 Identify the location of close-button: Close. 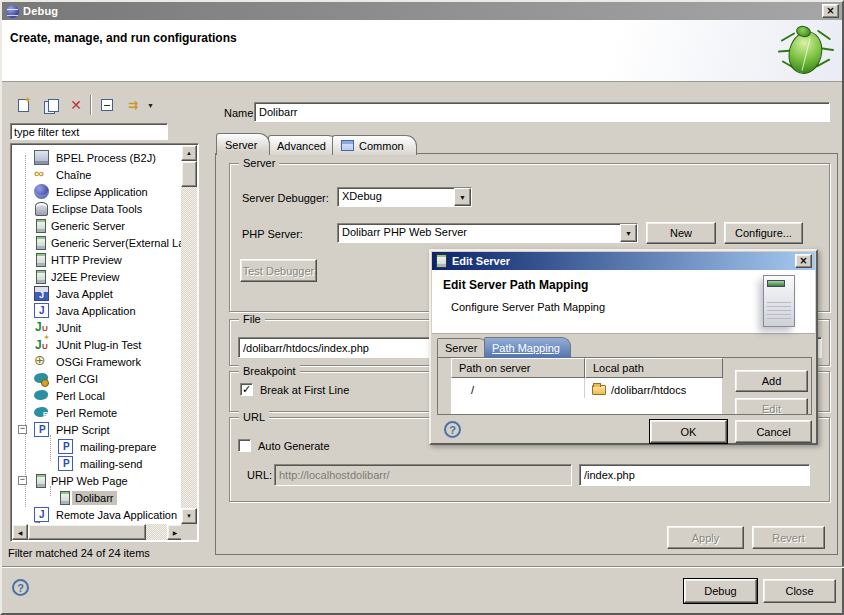
(800, 591).